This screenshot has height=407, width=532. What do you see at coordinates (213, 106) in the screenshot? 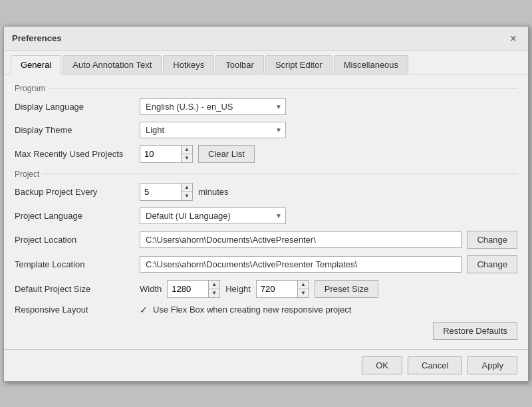
I see `display-language-select-wrapper: English (U.S.) - en_US French - fr_FR Ge…` at bounding box center [213, 106].